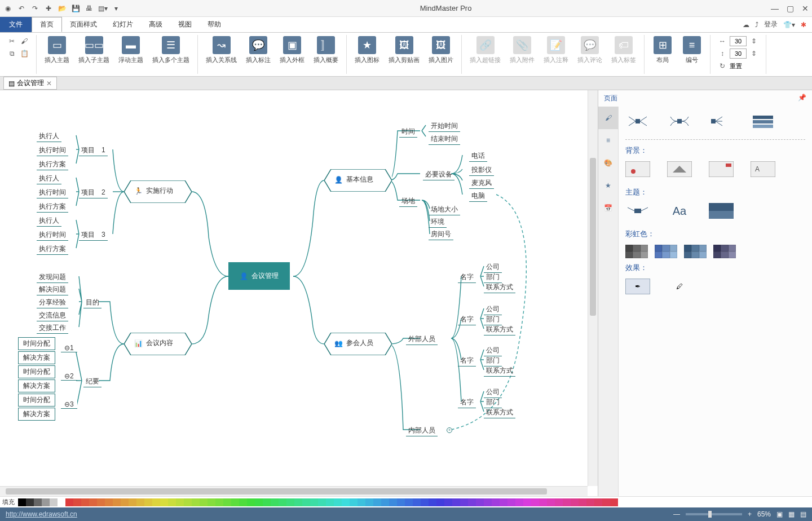  Describe the element at coordinates (441, 50) in the screenshot. I see `insert-image-button: 🖼插入图片` at that location.